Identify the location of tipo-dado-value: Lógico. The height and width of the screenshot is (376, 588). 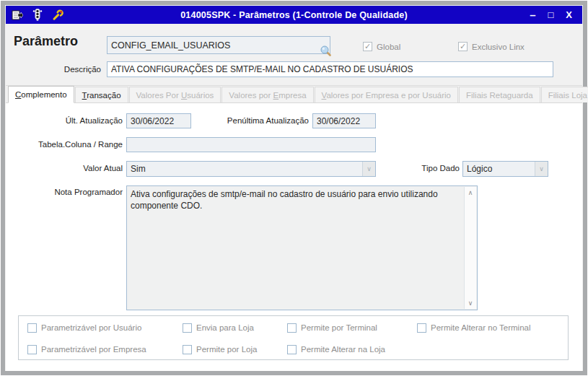
(499, 169).